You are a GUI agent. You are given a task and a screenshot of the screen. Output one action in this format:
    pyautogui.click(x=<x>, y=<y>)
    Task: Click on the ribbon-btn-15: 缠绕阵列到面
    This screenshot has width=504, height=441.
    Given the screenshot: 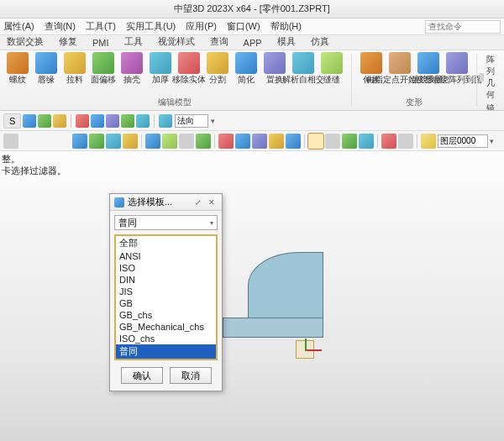 What is the action you would take?
    pyautogui.click(x=457, y=68)
    